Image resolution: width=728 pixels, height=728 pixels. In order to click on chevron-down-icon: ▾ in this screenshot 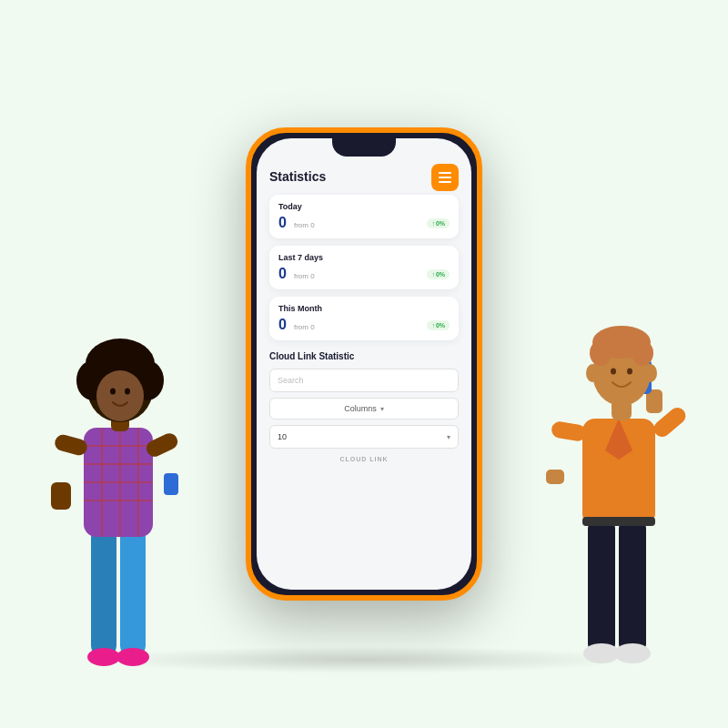, I will do `click(382, 410)`.